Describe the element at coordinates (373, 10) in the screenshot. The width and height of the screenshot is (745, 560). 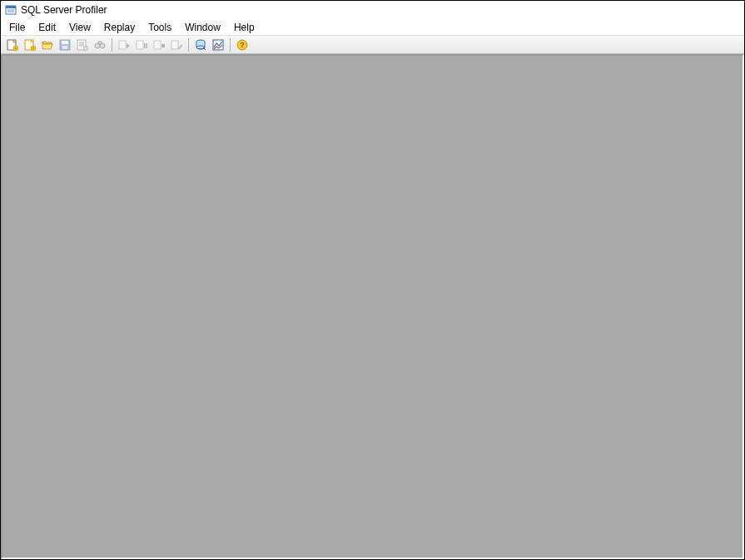
I see `titlebar: SQL Server Profiler` at that location.